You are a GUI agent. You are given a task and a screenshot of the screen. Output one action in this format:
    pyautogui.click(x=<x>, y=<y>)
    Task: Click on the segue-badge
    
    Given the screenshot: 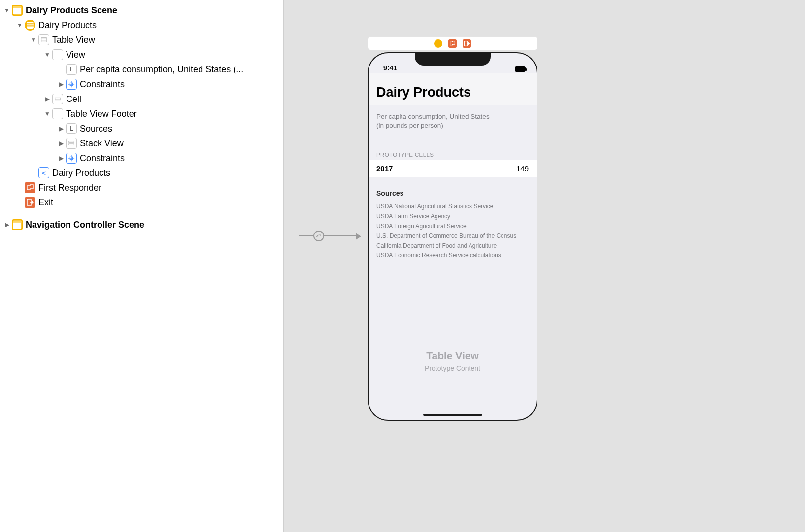 What is the action you would take?
    pyautogui.click(x=319, y=236)
    